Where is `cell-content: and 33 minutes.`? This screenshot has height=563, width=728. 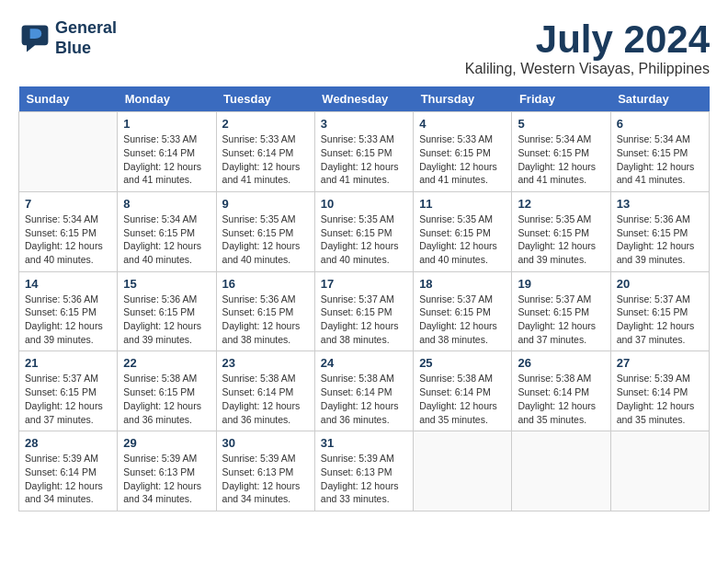 cell-content: and 33 minutes. is located at coordinates (364, 499).